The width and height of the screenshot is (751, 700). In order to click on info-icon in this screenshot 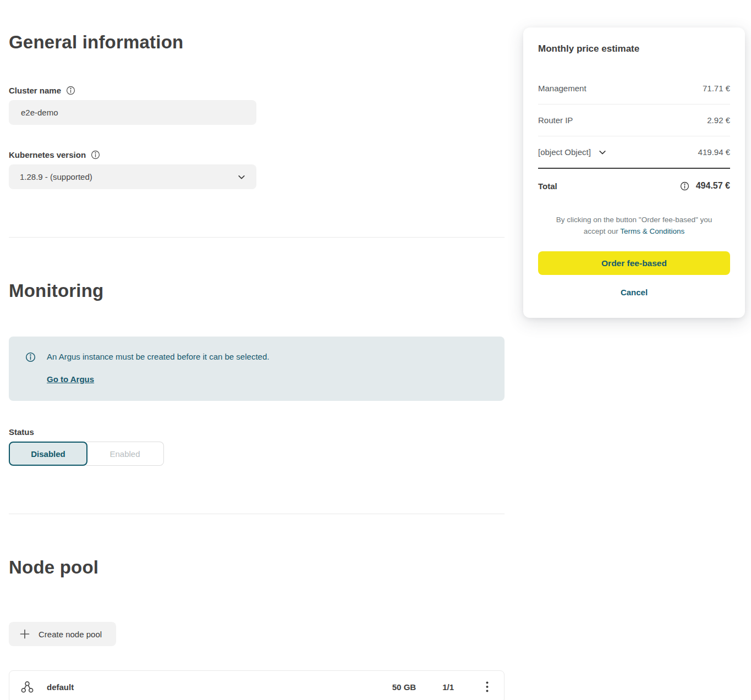, I will do `click(31, 359)`.